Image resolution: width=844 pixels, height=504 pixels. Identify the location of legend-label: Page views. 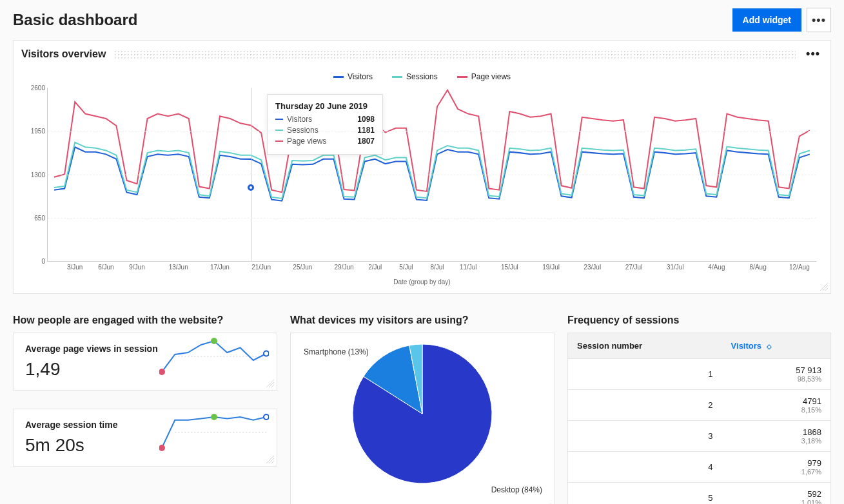
(491, 77).